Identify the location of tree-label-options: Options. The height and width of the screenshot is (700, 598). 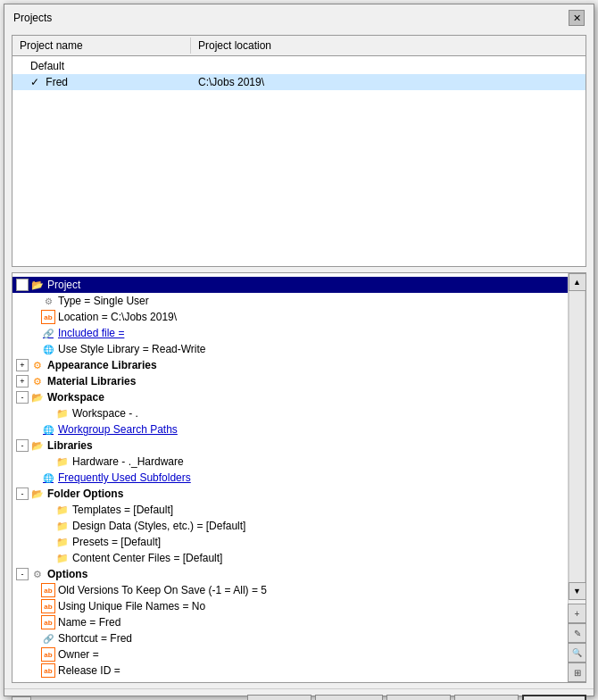
(68, 574).